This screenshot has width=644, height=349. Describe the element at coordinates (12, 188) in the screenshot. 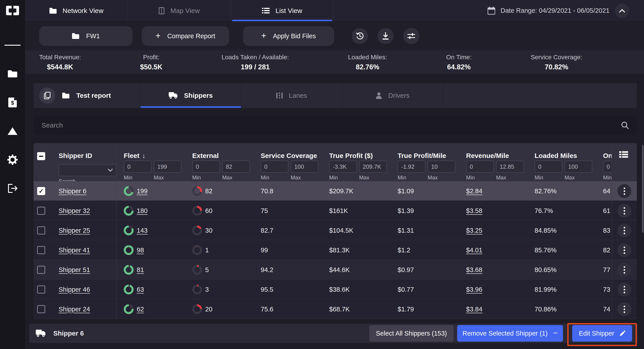

I see `logout-icon` at that location.